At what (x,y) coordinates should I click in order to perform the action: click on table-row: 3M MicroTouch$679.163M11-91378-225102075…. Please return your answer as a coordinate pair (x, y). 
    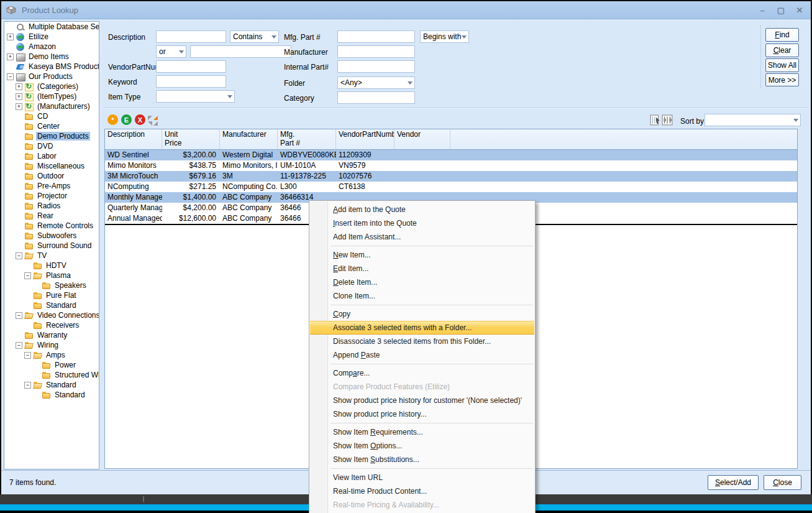
    Looking at the image, I should click on (451, 177).